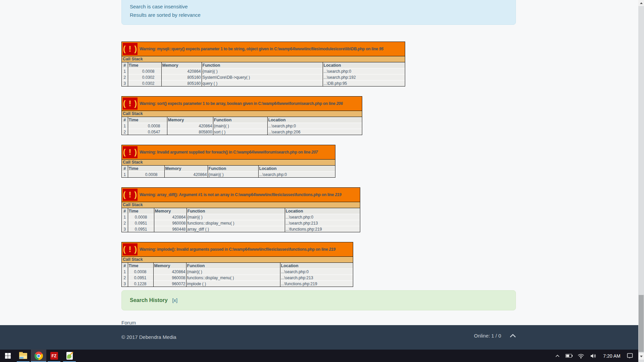  I want to click on php-warning-2: ( ! ) Warning: sort() expects parameter …, so click(242, 116).